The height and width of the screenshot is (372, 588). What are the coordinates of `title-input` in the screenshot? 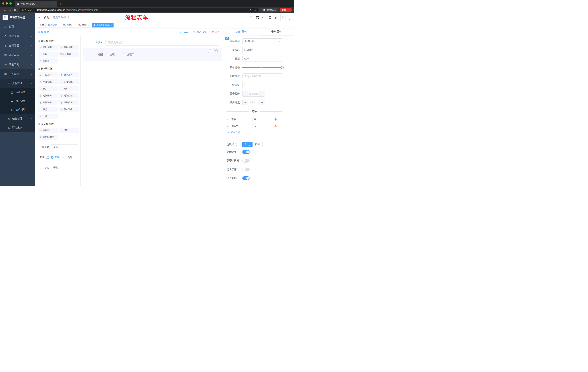 It's located at (262, 59).